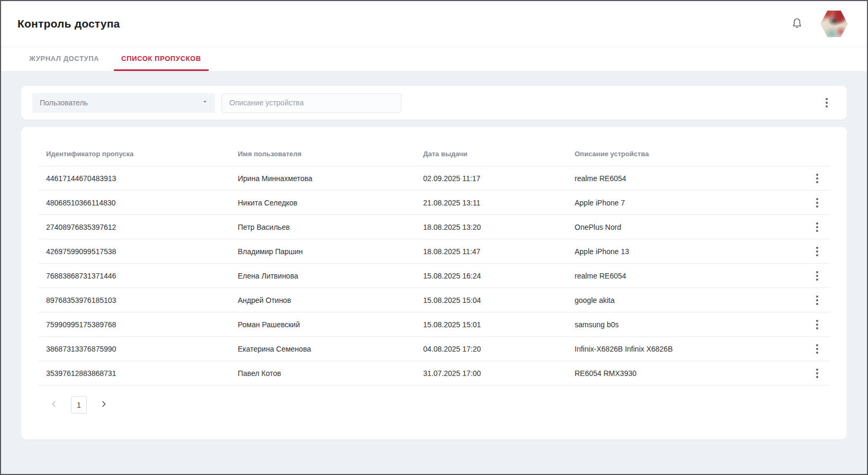 This screenshot has height=475, width=868. What do you see at coordinates (134, 227) in the screenshot?
I see `cell-pass-id: 27408976835397612` at bounding box center [134, 227].